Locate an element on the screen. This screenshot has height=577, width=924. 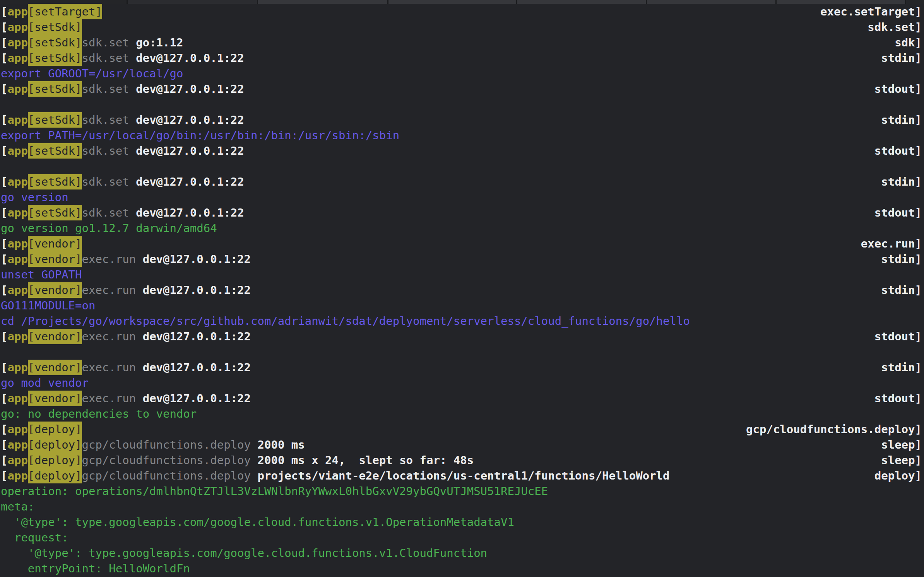
log-line: unset GOPATH is located at coordinates (461, 275).